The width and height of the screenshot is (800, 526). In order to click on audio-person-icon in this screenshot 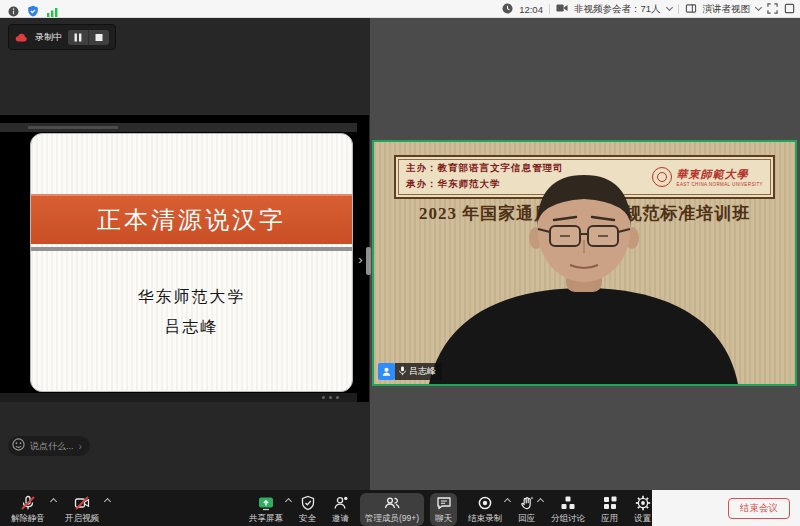, I will do `click(386, 372)`.